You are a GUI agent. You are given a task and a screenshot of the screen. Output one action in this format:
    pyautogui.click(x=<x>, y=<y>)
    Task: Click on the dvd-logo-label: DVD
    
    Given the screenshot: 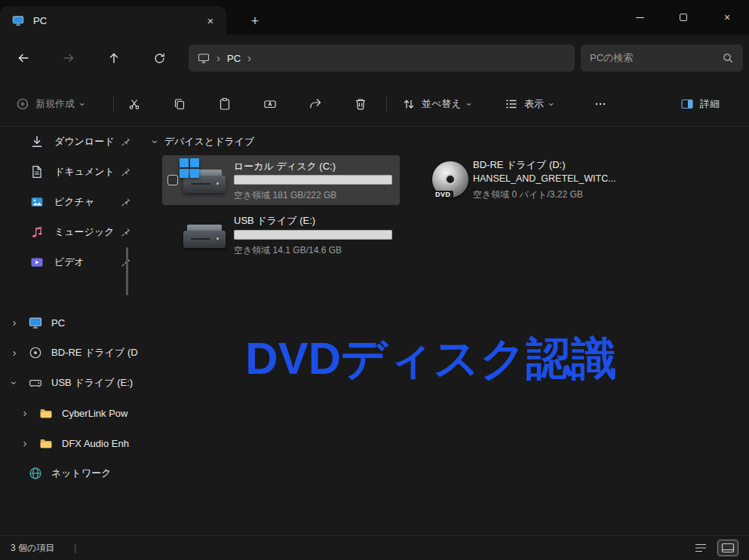 What is the action you would take?
    pyautogui.click(x=444, y=194)
    